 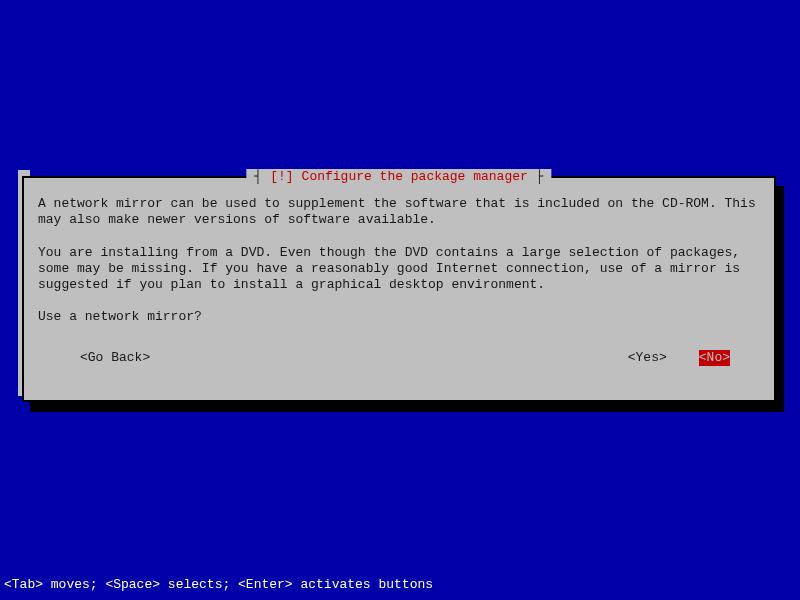 I want to click on title-text: Configure the package manager, so click(x=415, y=176).